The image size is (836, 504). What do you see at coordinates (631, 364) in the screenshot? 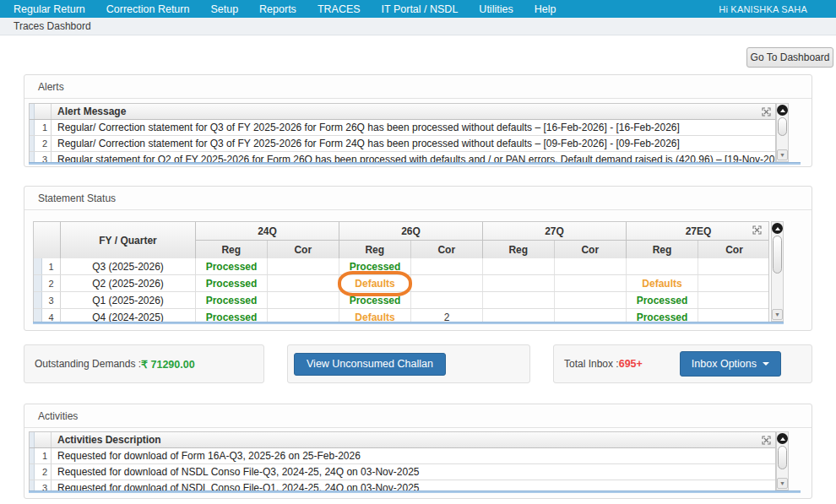
I see `total-inbox-count: 695+` at bounding box center [631, 364].